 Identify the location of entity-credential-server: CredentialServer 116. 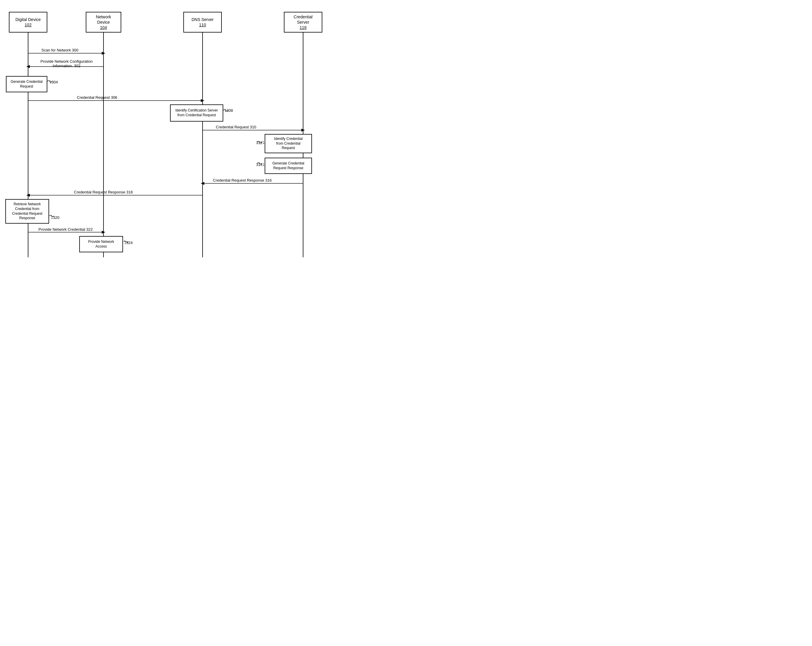
(303, 22).